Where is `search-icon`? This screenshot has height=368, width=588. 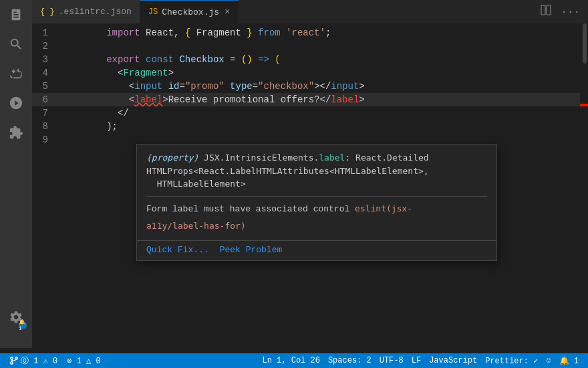
search-icon is located at coordinates (16, 44).